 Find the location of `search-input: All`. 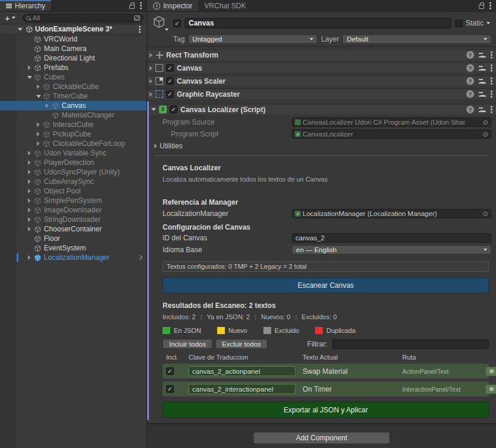

search-input: All is located at coordinates (83, 18).